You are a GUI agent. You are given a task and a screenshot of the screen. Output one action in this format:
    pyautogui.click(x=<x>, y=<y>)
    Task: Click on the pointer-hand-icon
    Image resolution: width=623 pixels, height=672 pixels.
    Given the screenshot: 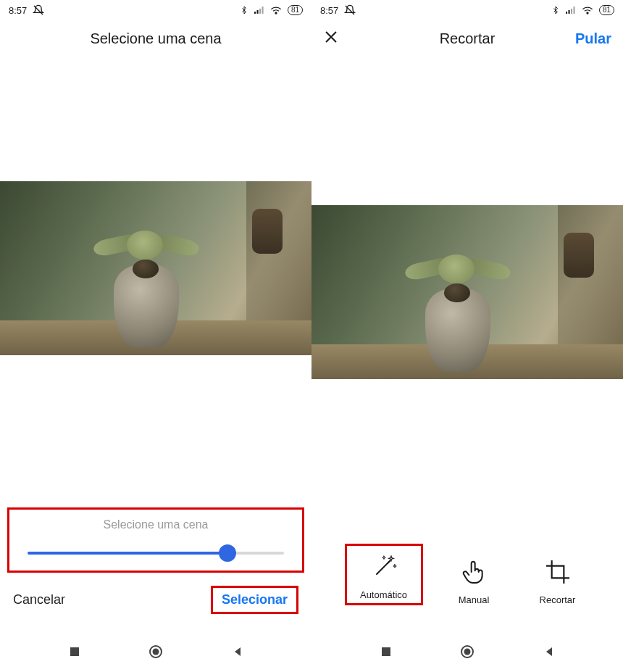 What is the action you would take?
    pyautogui.click(x=474, y=572)
    